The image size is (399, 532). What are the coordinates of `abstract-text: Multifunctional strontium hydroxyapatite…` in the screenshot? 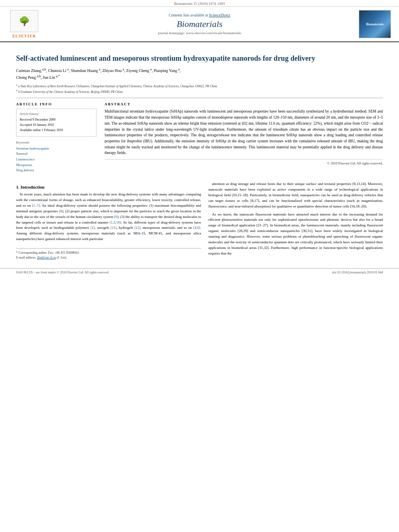 It's located at (244, 132).